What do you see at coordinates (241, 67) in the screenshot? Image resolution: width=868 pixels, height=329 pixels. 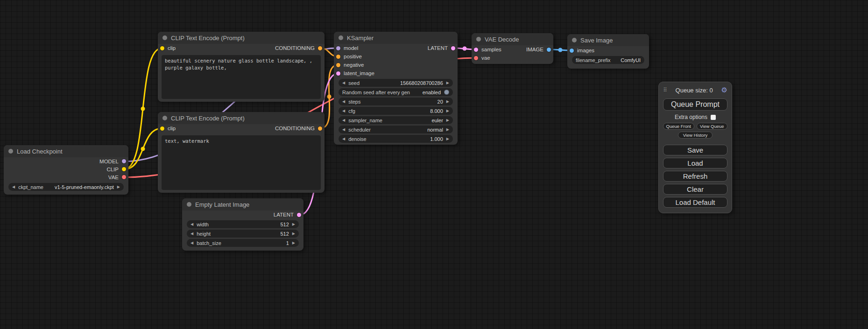 I see `node-clip-text-encode-positive: CLIP Text Encode (Prompt) clip CONDITION…` at bounding box center [241, 67].